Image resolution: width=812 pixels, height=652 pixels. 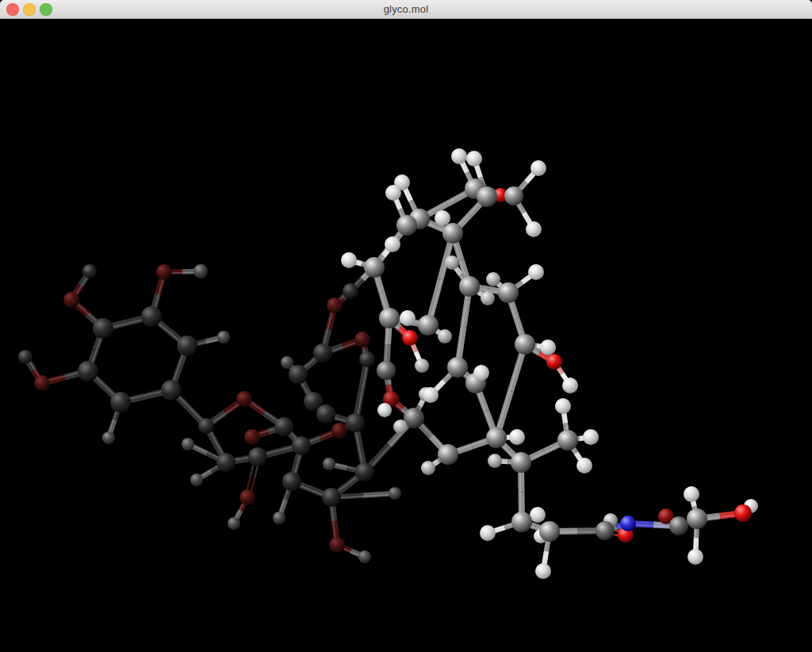 I want to click on close-button-icon, so click(x=13, y=10).